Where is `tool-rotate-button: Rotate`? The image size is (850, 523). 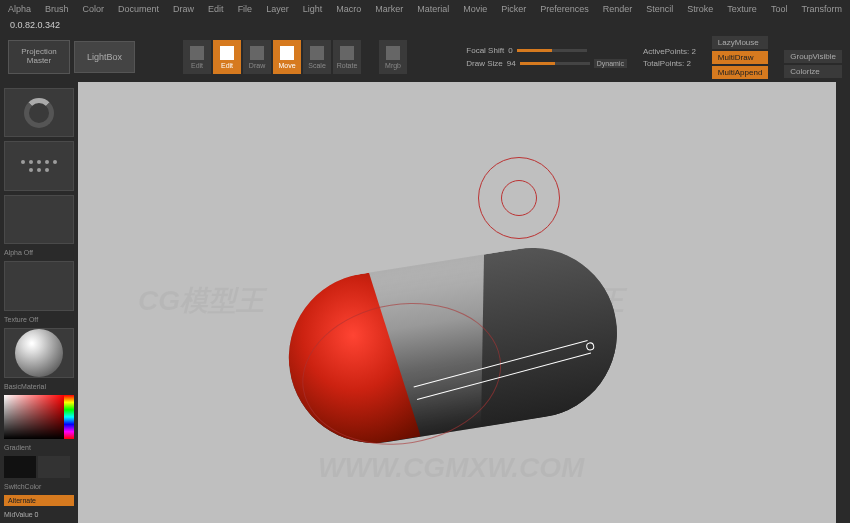 tool-rotate-button: Rotate is located at coordinates (347, 57).